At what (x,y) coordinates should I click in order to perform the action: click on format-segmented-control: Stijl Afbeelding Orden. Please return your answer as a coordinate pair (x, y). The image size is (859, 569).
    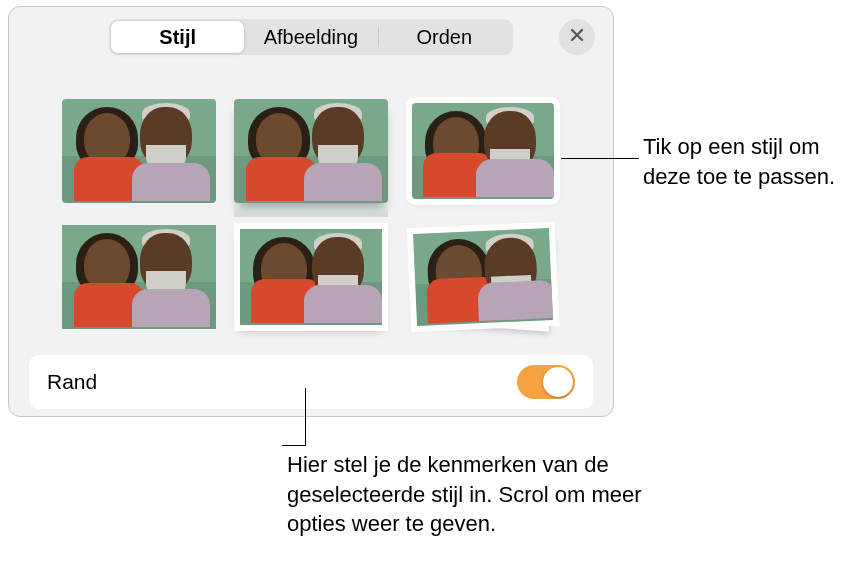
    Looking at the image, I should click on (311, 37).